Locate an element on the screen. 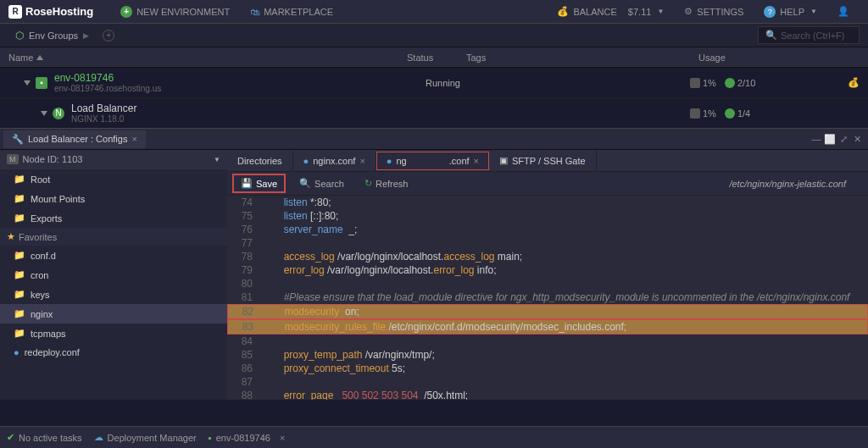 This screenshot has width=868, height=448. code-line: 82 modsecurity on; is located at coordinates (548, 312).